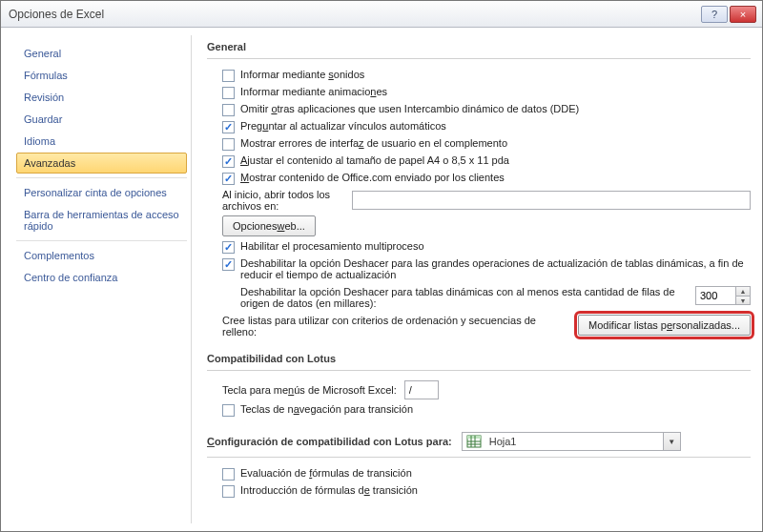 This screenshot has width=763, height=532. I want to click on sidebar-item-save: Guardar, so click(101, 119).